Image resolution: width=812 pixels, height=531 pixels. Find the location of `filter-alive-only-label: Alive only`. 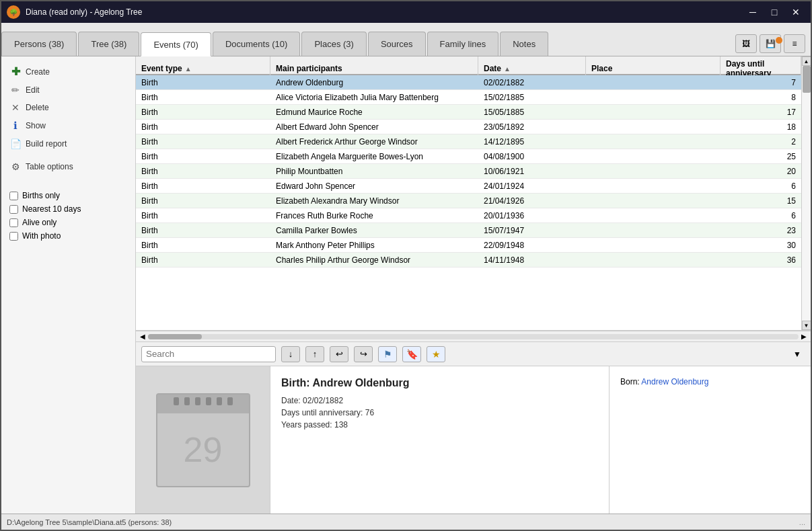

filter-alive-only-label: Alive only is located at coordinates (39, 222).